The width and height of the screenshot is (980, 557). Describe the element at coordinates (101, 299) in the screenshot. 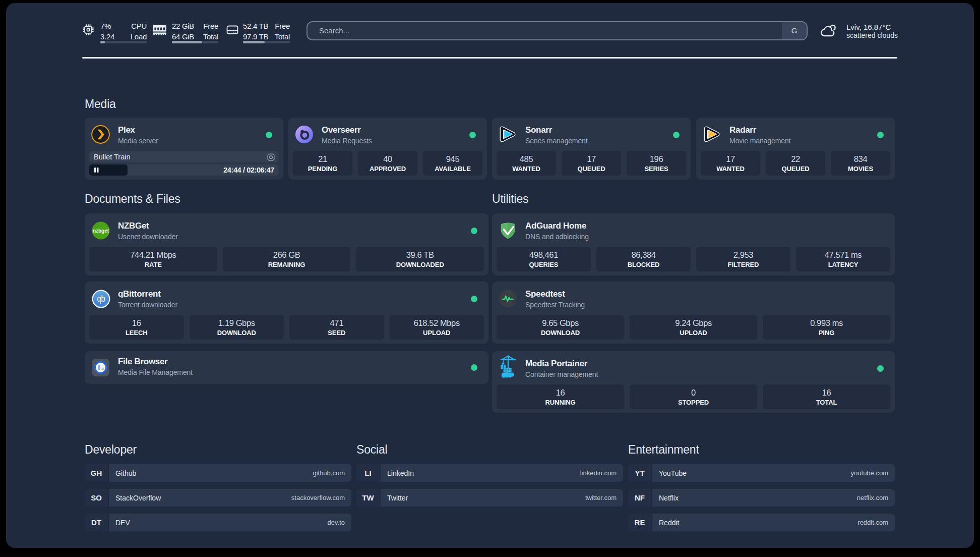

I see `svg-text: qb` at that location.